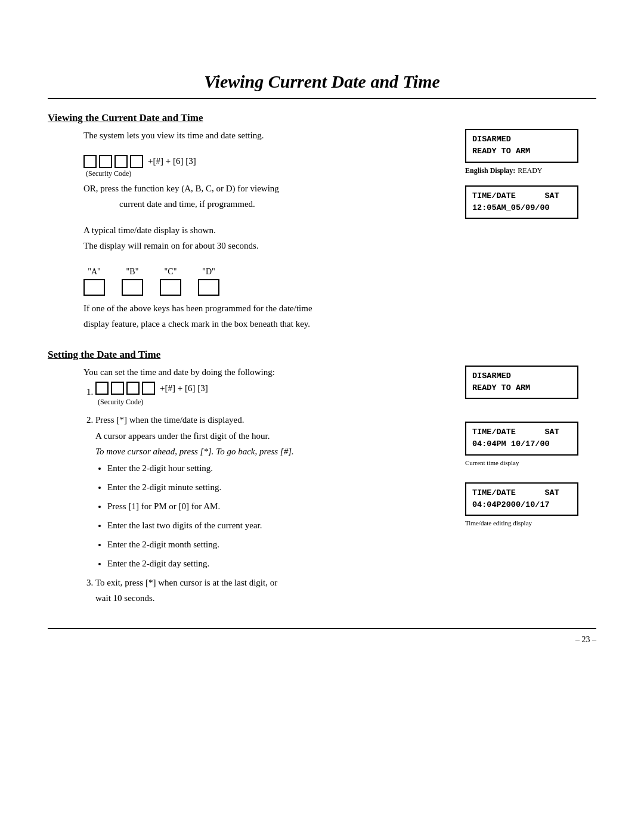  Describe the element at coordinates (94, 281) in the screenshot. I see `func-key-a: "A"` at that location.